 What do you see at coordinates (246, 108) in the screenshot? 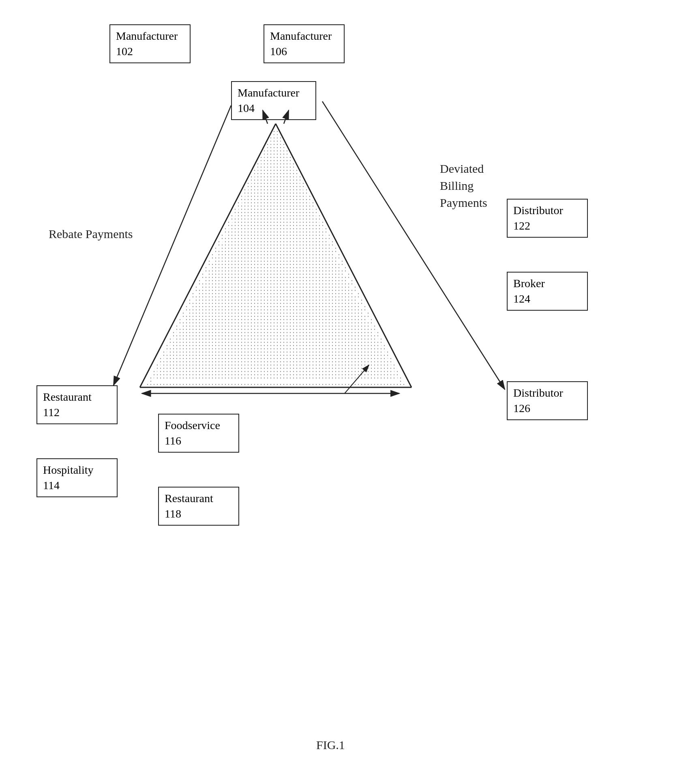
I see `manufacturer-104-number: 104` at bounding box center [246, 108].